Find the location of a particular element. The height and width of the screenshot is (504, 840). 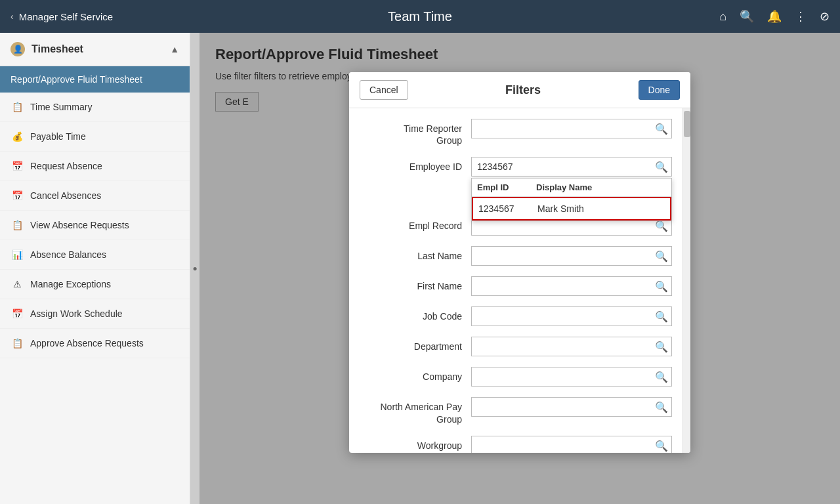

top-navbar: ‹ Manager Self Service Team Time ⌂ 🔍 🔔 ⋮… is located at coordinates (420, 16).